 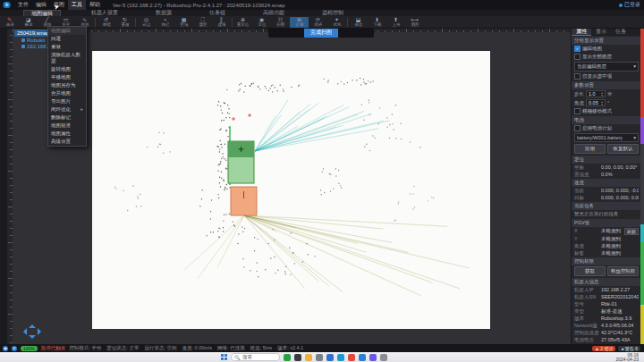 What do you see at coordinates (336, 22) in the screenshot?
I see `tool-优化: ✦优化` at bounding box center [336, 22].